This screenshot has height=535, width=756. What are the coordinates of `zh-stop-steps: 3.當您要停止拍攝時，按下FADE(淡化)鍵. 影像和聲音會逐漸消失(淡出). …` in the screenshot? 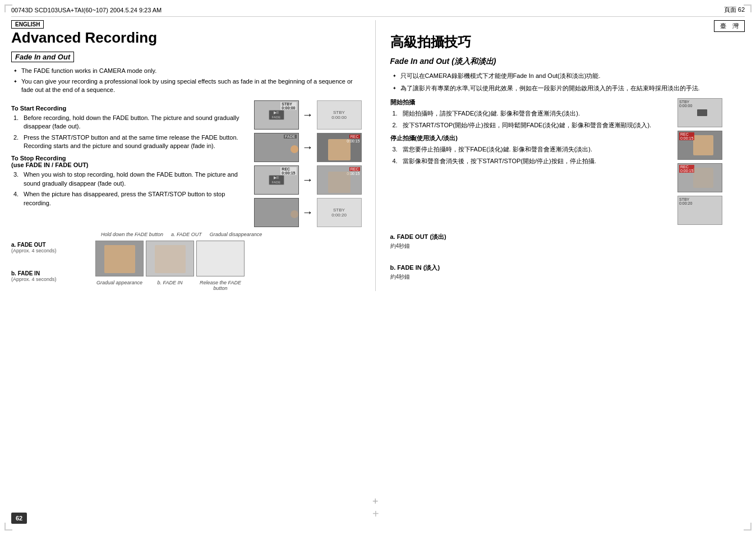 It's located at (532, 155).